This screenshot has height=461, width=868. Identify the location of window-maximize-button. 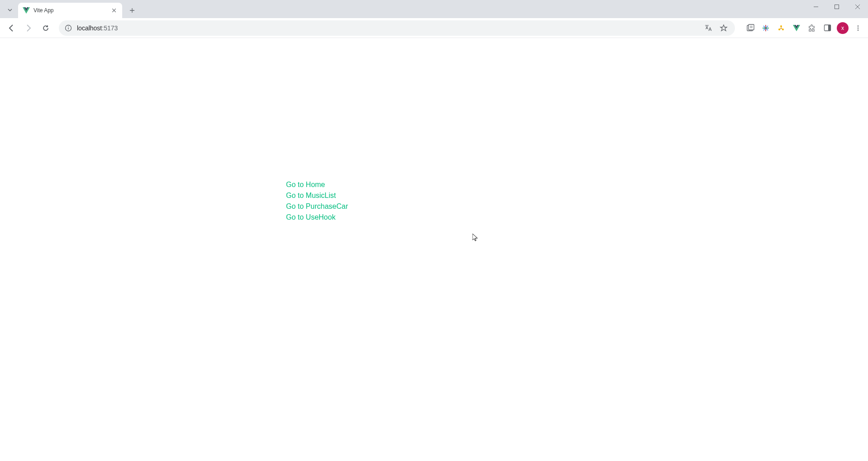
(837, 7).